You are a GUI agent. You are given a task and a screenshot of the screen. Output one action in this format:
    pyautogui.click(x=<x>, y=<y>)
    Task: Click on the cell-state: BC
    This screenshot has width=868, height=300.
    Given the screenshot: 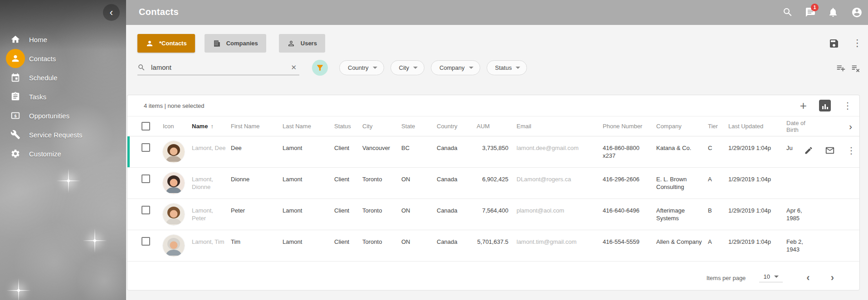 What is the action you would take?
    pyautogui.click(x=419, y=152)
    